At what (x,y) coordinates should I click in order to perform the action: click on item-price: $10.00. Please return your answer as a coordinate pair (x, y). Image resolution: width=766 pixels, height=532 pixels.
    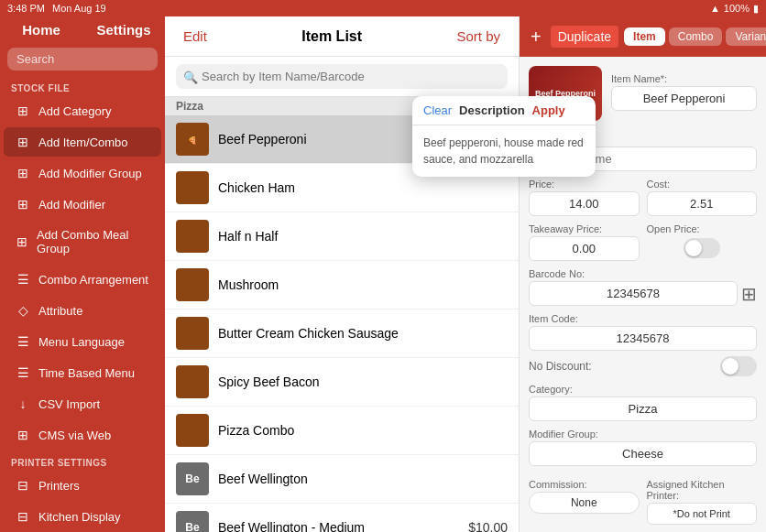
    Looking at the image, I should click on (487, 526).